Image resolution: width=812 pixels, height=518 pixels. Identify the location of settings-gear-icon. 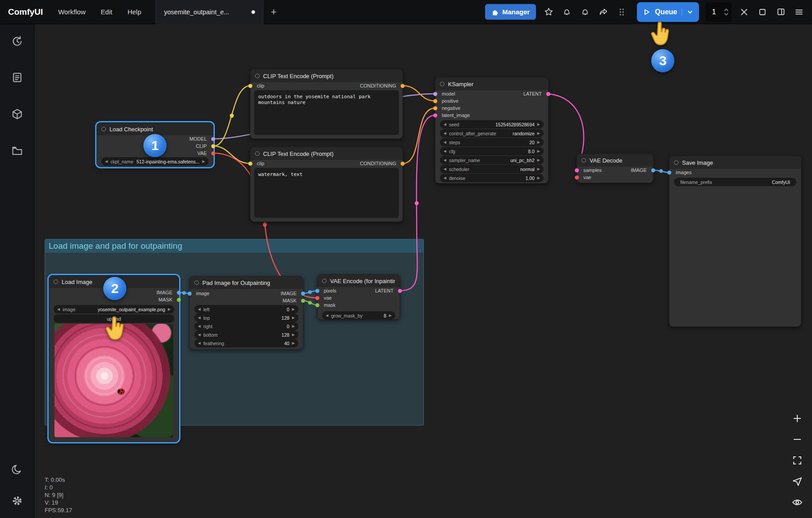
(17, 501).